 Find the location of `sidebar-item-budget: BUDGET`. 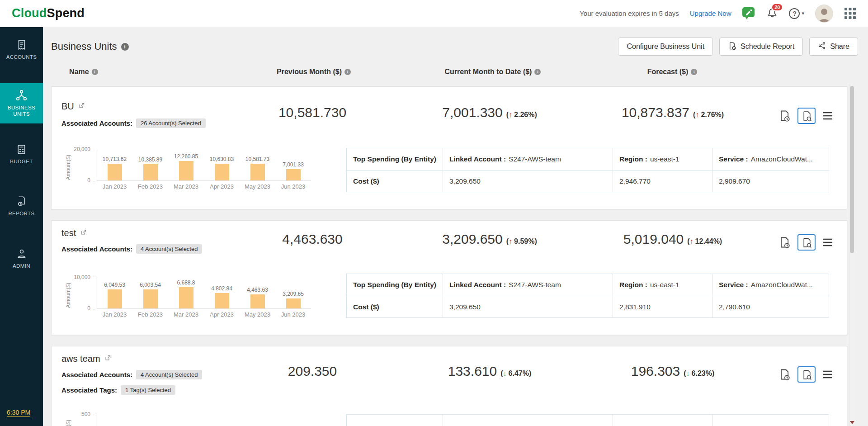

sidebar-item-budget: BUDGET is located at coordinates (22, 154).